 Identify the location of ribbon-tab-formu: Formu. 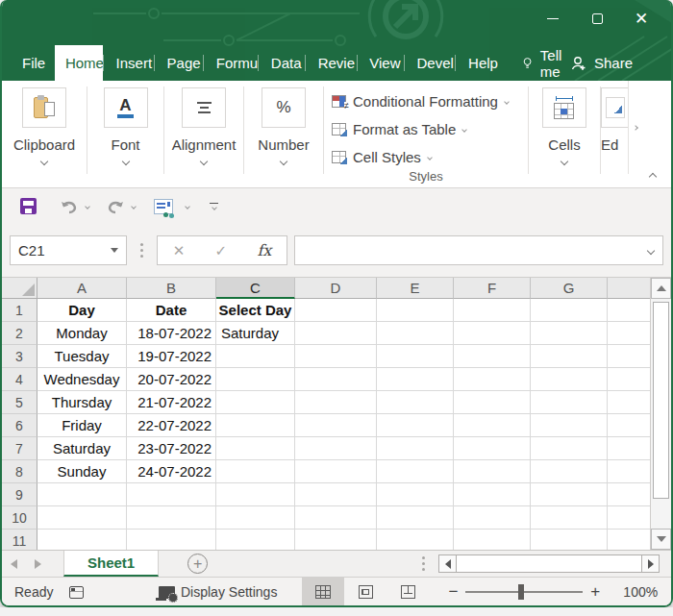
(231, 63).